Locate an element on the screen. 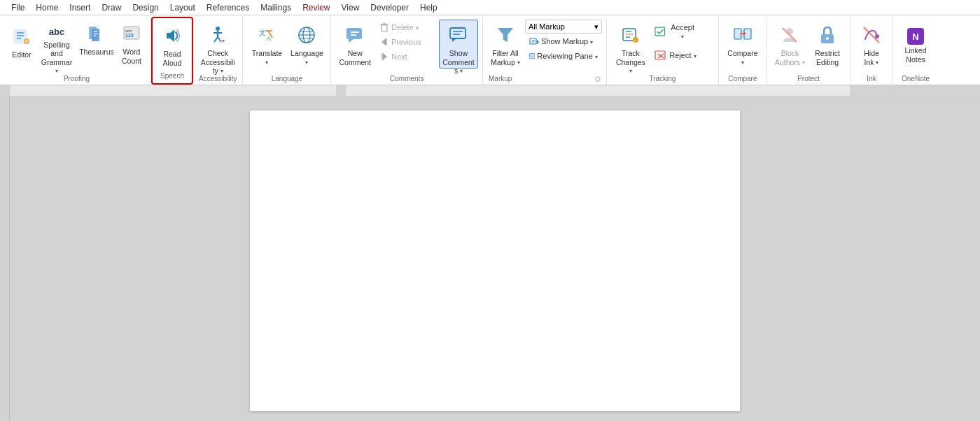 The image size is (980, 421). vertical-ruler is located at coordinates (5, 259).